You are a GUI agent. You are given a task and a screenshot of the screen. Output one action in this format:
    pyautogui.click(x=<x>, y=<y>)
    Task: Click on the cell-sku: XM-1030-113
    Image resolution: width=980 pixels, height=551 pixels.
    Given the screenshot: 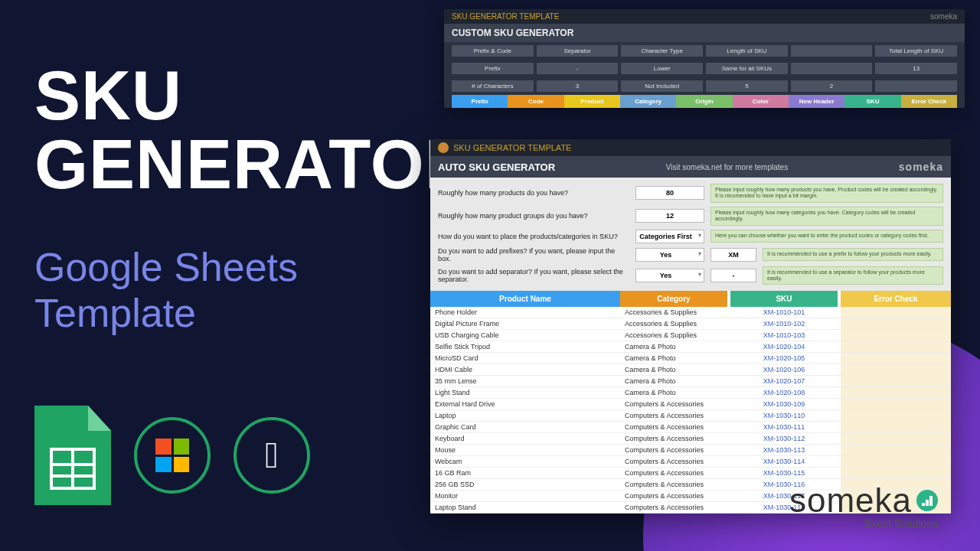 What is the action you would take?
    pyautogui.click(x=784, y=450)
    